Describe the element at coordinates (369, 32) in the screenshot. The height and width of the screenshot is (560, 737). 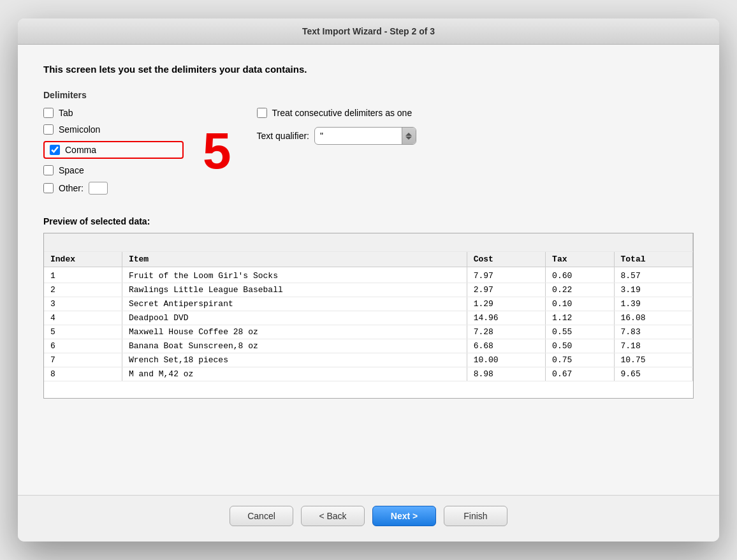
I see `title-bar: Text Import Wizard - Step 2 of 3` at that location.